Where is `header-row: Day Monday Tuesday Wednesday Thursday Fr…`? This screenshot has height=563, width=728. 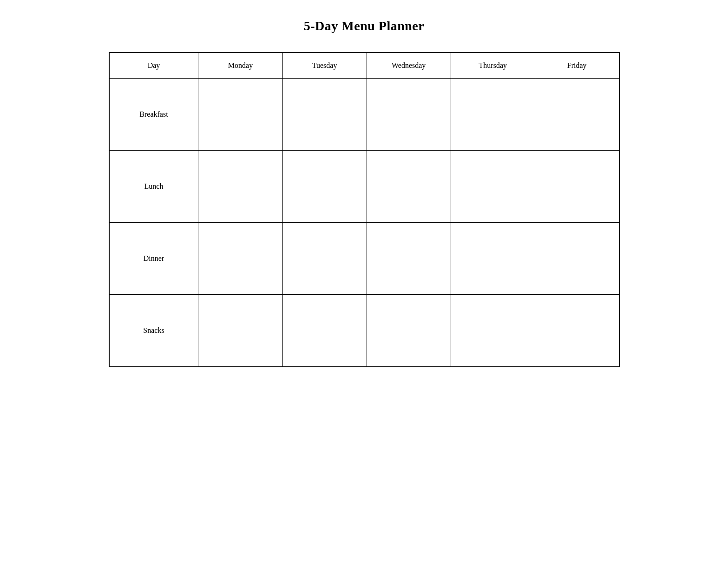
header-row: Day Monday Tuesday Wednesday Thursday Fr… is located at coordinates (364, 66).